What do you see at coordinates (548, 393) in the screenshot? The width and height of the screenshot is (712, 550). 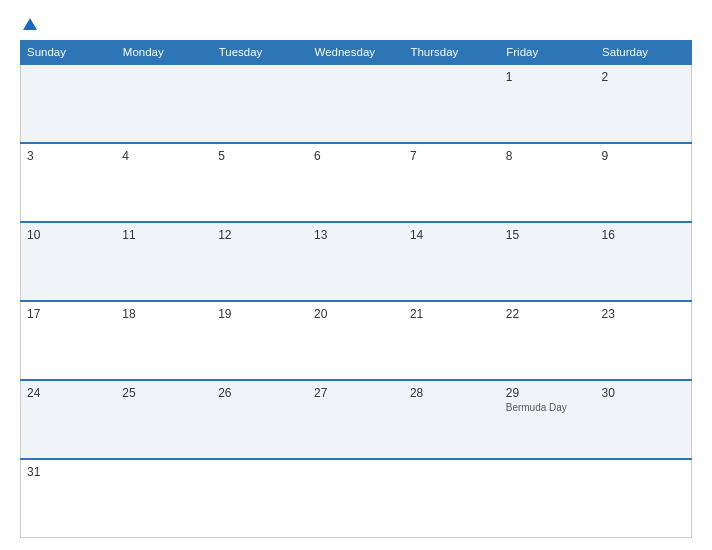 I see `day-number: 29` at bounding box center [548, 393].